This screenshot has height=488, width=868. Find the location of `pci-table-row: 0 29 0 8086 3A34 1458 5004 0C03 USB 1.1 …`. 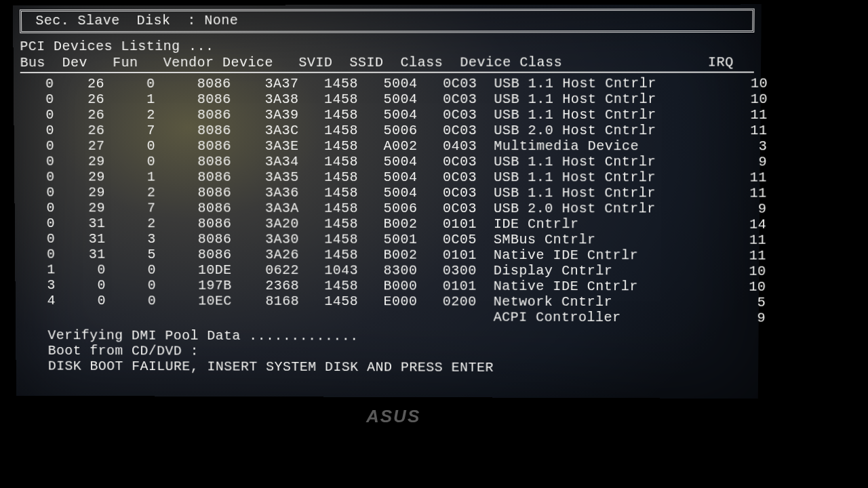

pci-table-row: 0 29 0 8086 3A34 1458 5004 0C03 USB 1.1 … is located at coordinates (387, 162).